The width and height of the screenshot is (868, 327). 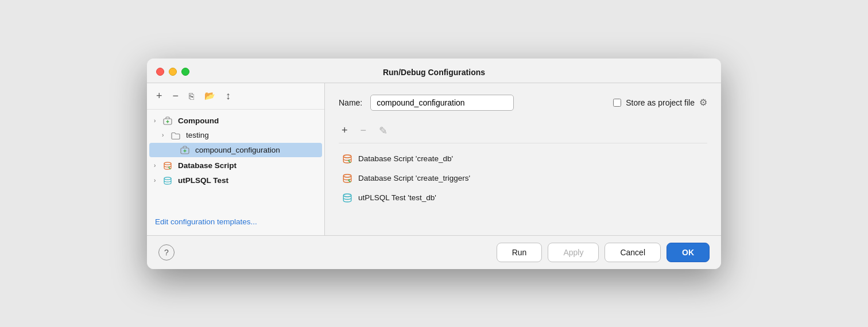 I want to click on sidebar-item-testing-label: testing, so click(x=197, y=135).